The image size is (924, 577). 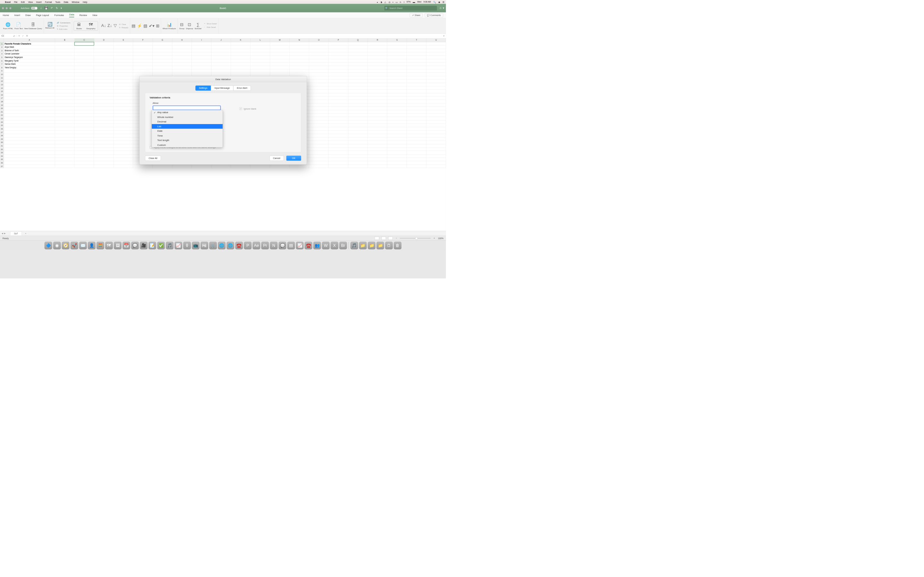 I want to click on subtotal-button: ∑Subtotal, so click(x=198, y=26).